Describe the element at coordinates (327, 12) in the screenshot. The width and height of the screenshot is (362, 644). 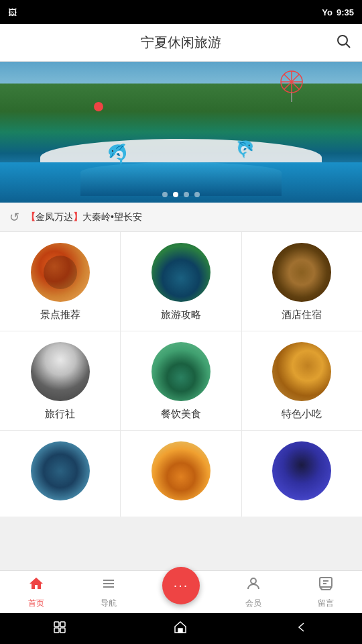
I see `battery-label: Yo` at that location.